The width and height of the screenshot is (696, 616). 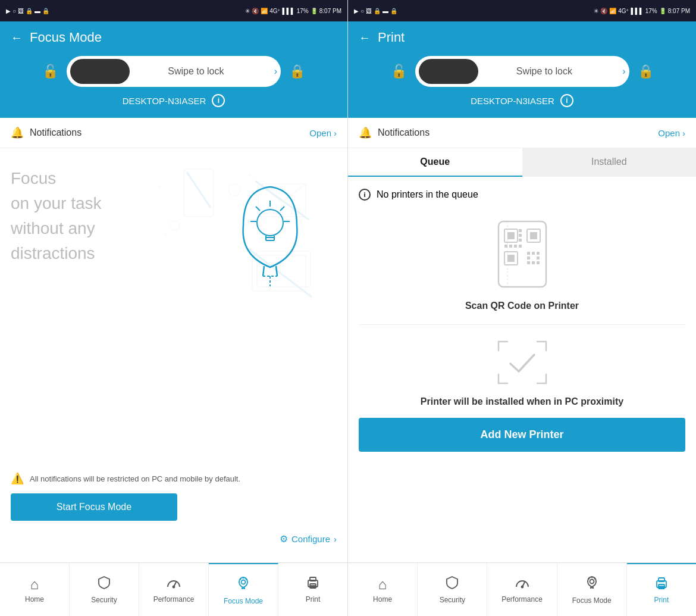 What do you see at coordinates (218, 101) in the screenshot?
I see `left-info-button: i` at bounding box center [218, 101].